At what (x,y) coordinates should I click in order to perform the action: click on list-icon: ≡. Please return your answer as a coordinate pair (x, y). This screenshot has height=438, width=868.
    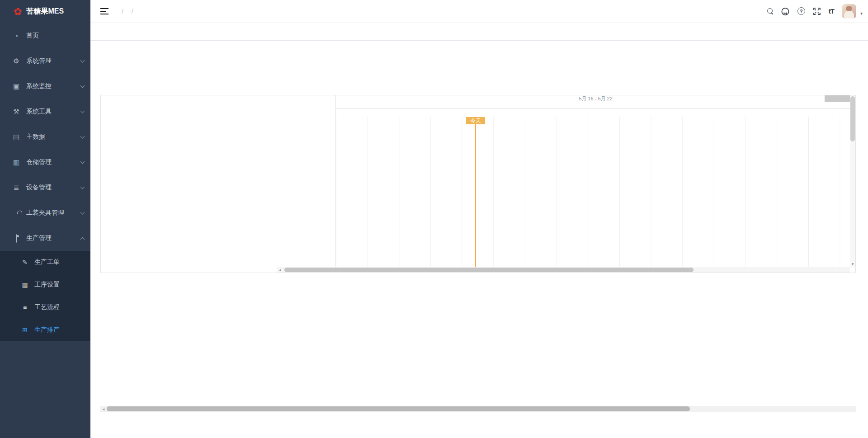
    Looking at the image, I should click on (25, 307).